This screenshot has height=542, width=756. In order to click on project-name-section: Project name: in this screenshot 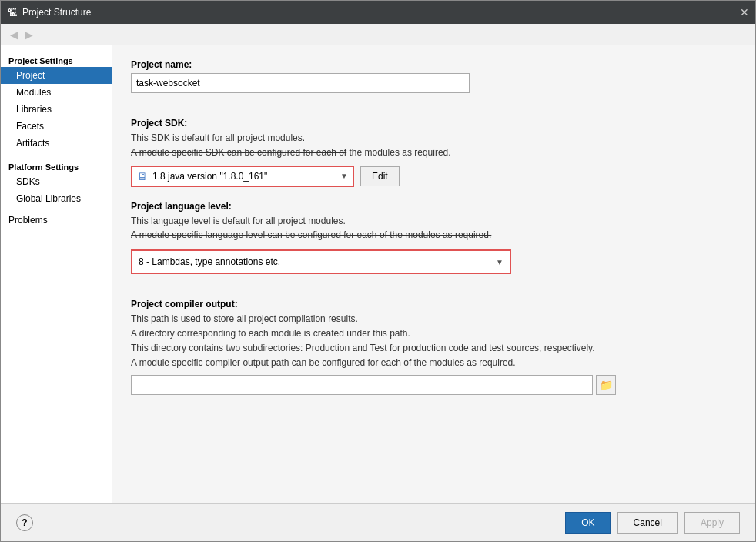, I will do `click(434, 82)`.